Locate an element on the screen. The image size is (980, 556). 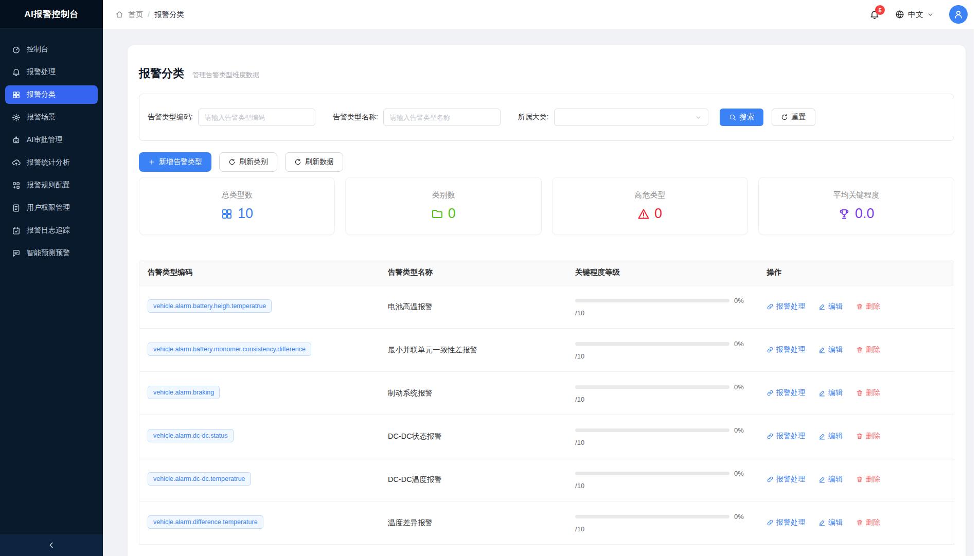
breadcrumb-home: 首页 is located at coordinates (136, 14).